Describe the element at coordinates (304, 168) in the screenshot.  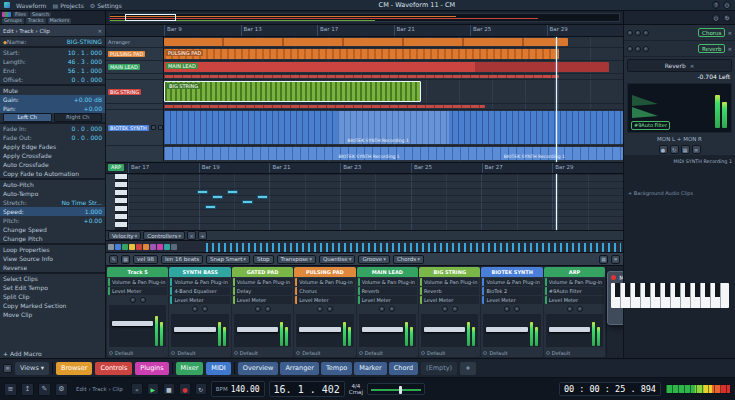
I see `midi-ruler-bar-label: Bar 21` at that location.